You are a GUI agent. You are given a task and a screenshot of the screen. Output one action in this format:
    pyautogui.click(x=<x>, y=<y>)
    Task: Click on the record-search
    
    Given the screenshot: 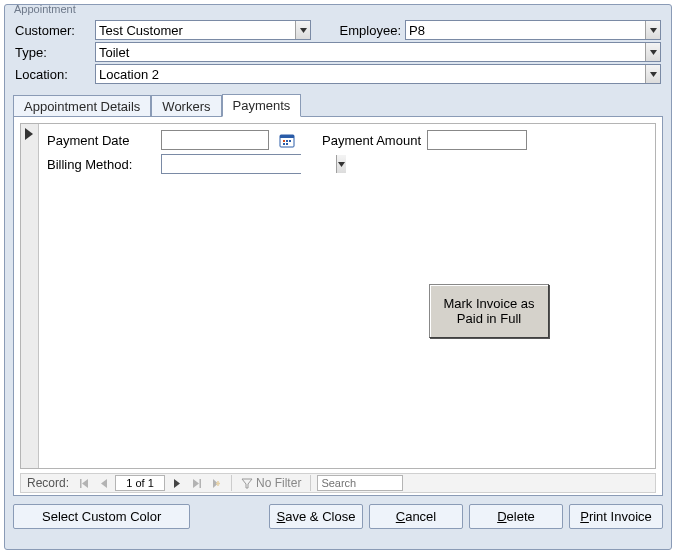 What is the action you would take?
    pyautogui.click(x=360, y=483)
    